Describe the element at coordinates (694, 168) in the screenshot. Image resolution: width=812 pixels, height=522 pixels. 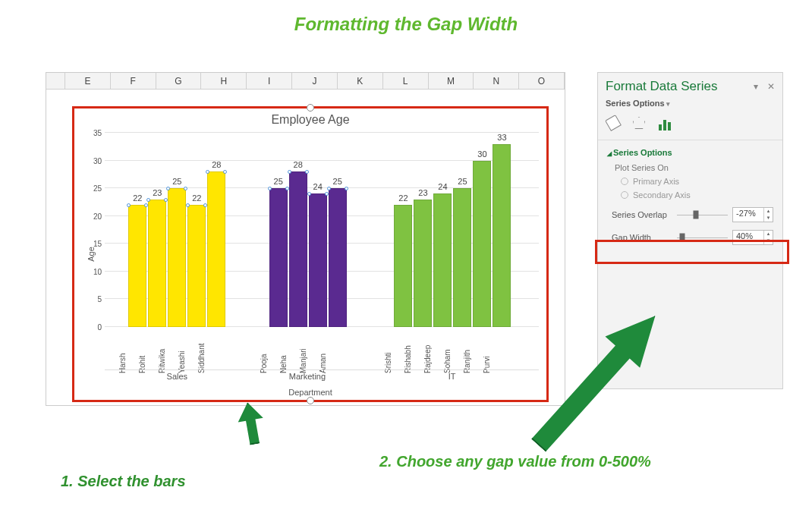
I see `plot-series-on-label: Plot Series On` at that location.